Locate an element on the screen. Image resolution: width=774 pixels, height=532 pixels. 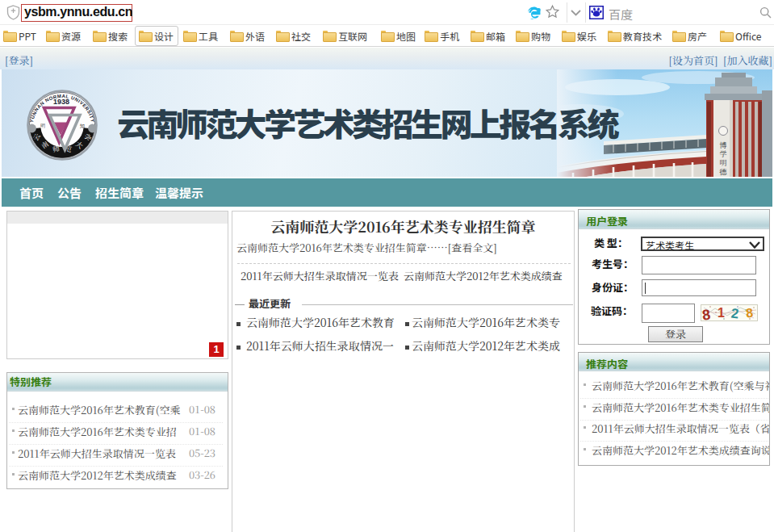
svg-text: 2 is located at coordinates (734, 313).